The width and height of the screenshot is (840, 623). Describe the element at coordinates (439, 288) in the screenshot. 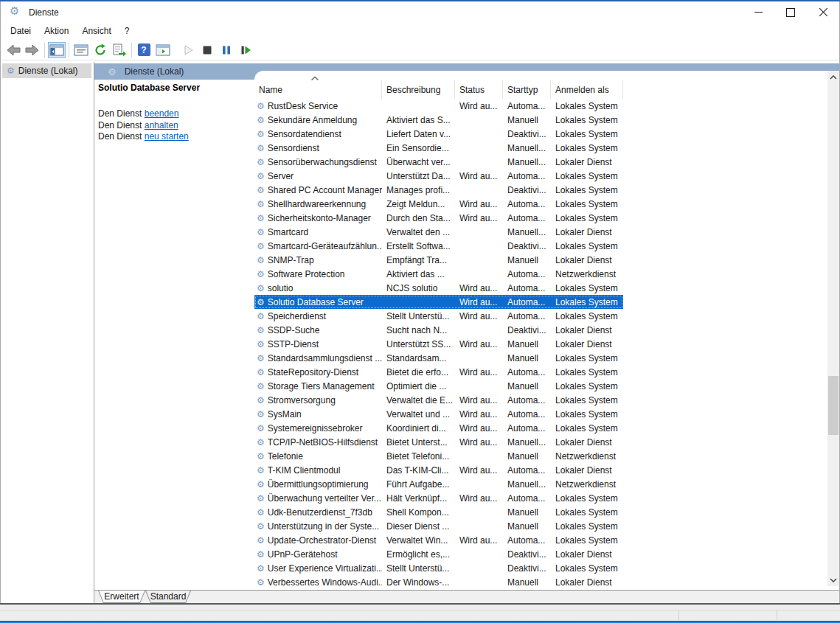

I see `table-row: ⚙solutioNCJS solutioWird au...Automa...L…` at that location.